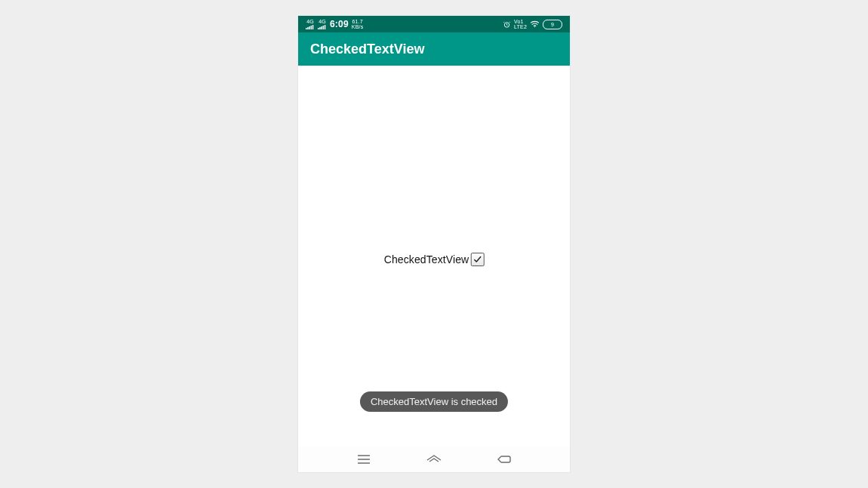  What do you see at coordinates (310, 24) in the screenshot?
I see `network-label: 4G` at bounding box center [310, 24].